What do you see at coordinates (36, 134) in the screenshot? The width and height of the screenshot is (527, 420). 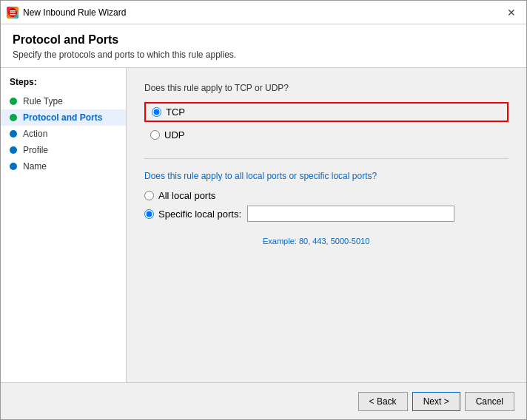 I see `sidebar-label-action: Action` at bounding box center [36, 134].